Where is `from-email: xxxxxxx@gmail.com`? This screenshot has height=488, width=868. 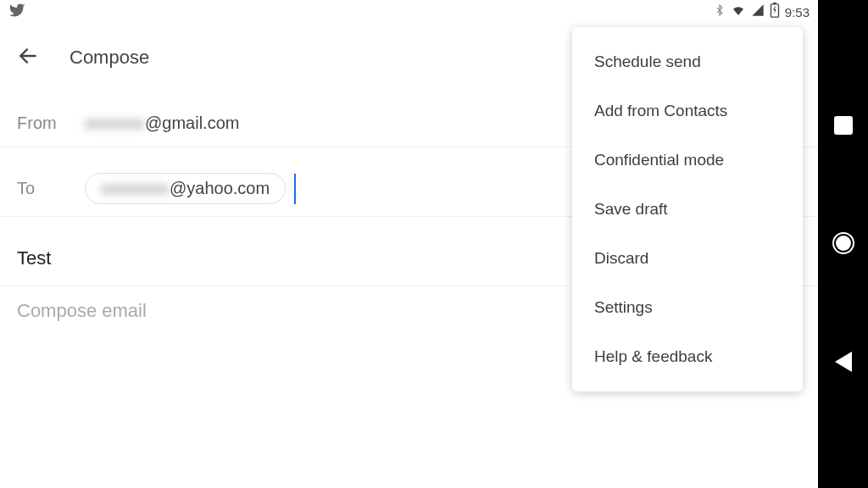
from-email: xxxxxxx@gmail.com is located at coordinates (162, 124).